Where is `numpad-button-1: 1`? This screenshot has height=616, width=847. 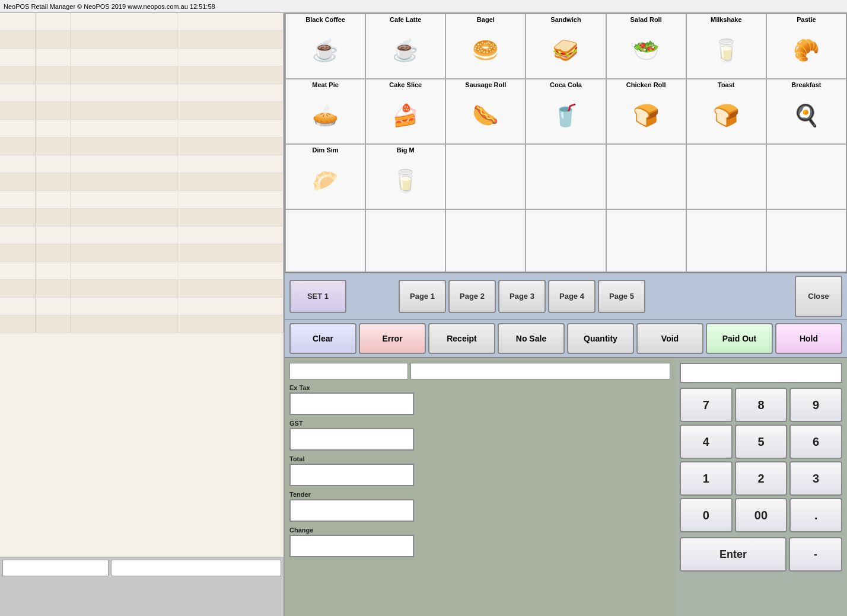 numpad-button-1: 1 is located at coordinates (706, 478).